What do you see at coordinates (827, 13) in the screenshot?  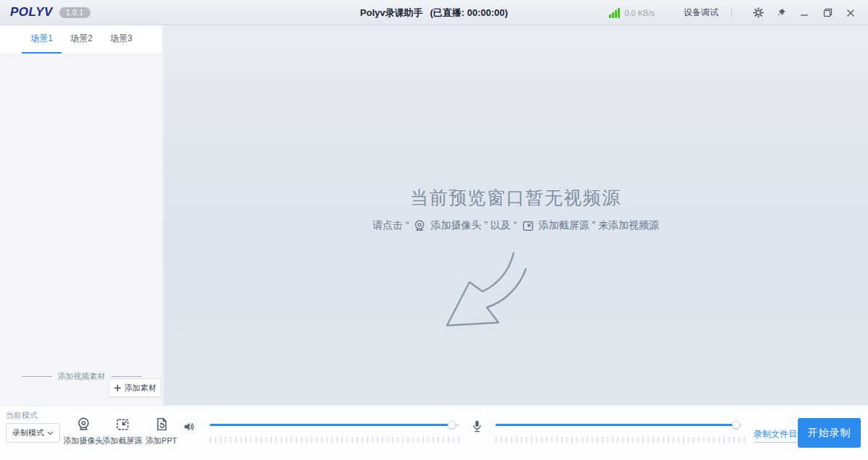 I see `maximize-button` at bounding box center [827, 13].